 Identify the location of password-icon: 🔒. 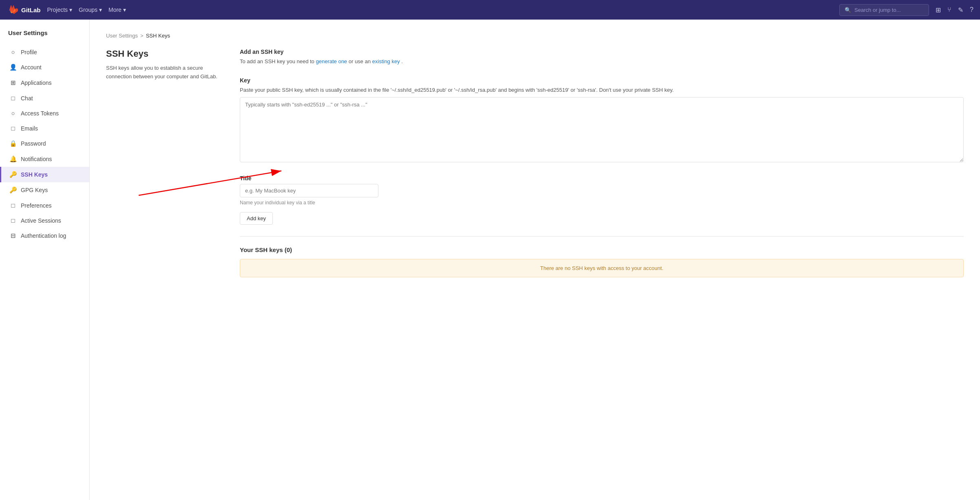
(13, 144).